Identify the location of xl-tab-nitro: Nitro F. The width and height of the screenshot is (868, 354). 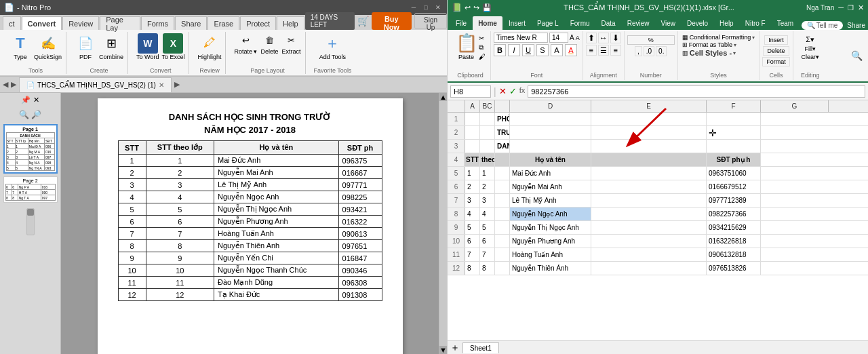
(755, 23).